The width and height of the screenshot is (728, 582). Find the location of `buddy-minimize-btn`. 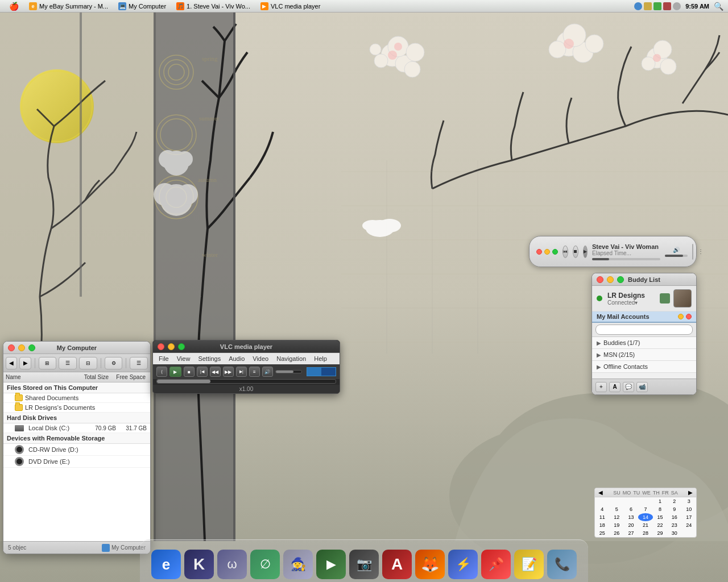

buddy-minimize-btn is located at coordinates (610, 280).